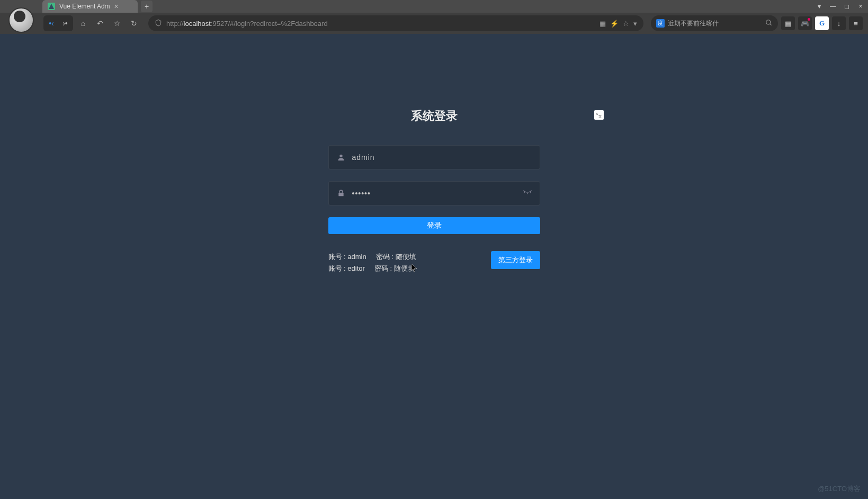 The image size is (868, 499). I want to click on url-text: http://localhost:9527/#/login?redirect=%…, so click(381, 23).